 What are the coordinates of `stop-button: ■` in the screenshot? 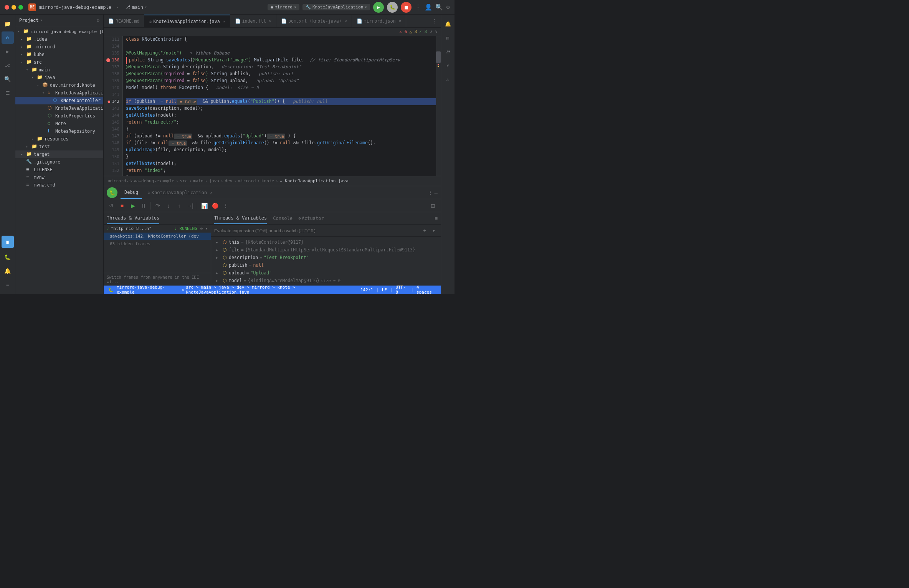 It's located at (406, 7).